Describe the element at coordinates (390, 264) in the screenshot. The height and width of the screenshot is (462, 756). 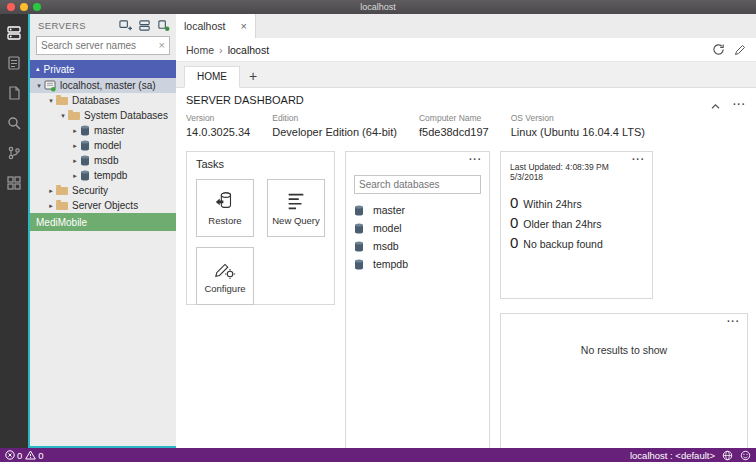
I see `database-name: tempdb` at that location.